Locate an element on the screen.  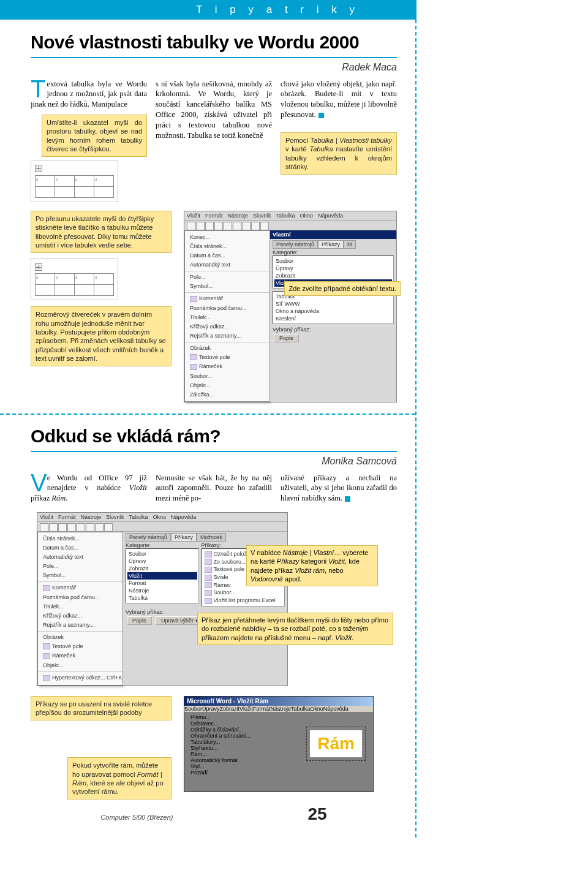
callout-vlastnosti: Pomocí Tabulka | Vlastnosti tabulky v ka… is located at coordinates (339, 153).